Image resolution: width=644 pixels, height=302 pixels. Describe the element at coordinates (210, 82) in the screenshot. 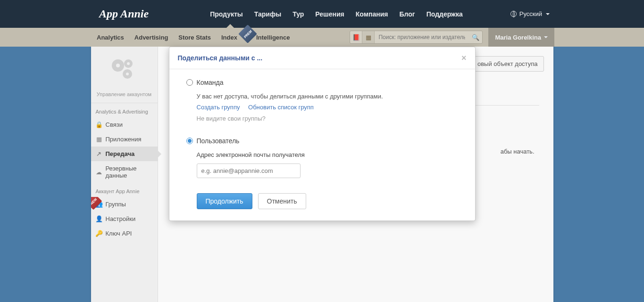

I see `radio-team-label: Команда` at that location.